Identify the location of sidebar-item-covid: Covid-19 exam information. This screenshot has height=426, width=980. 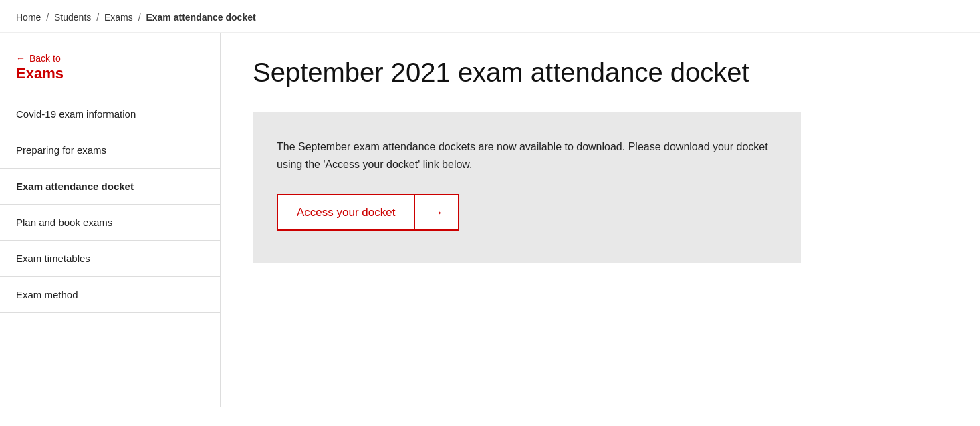
(110, 114).